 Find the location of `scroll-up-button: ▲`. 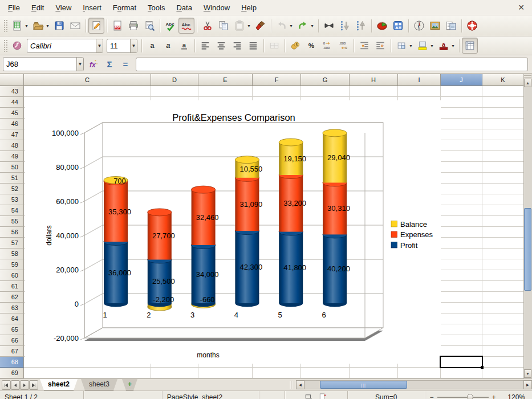

scroll-up-button: ▲ is located at coordinates (528, 83).